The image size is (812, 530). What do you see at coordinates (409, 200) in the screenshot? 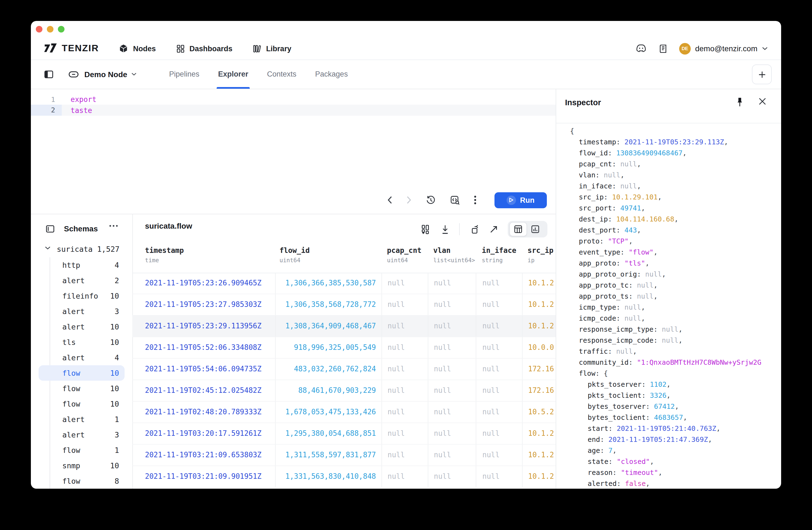
I see `history-forward-icon` at bounding box center [409, 200].